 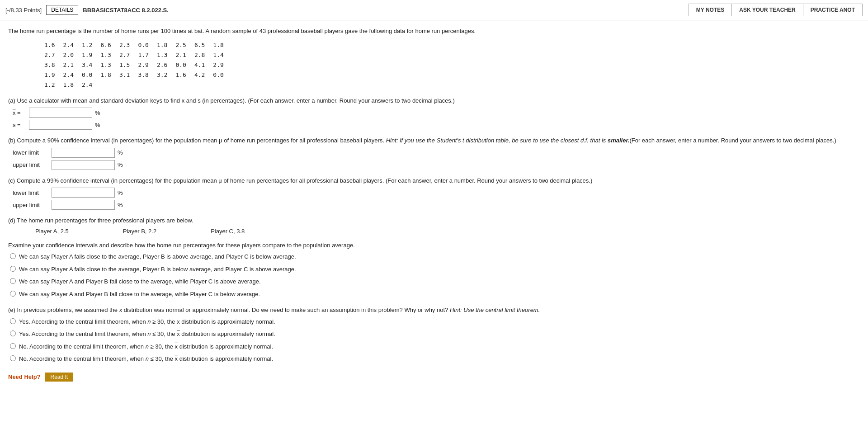 What do you see at coordinates (228, 231) in the screenshot?
I see `player-c: Player C, 3.8` at bounding box center [228, 231].